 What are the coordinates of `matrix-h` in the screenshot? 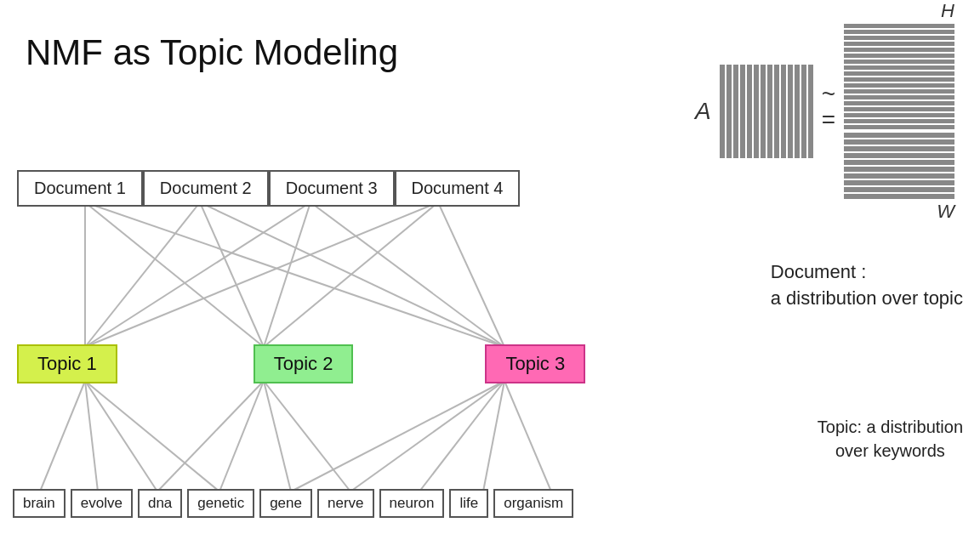 It's located at (899, 77).